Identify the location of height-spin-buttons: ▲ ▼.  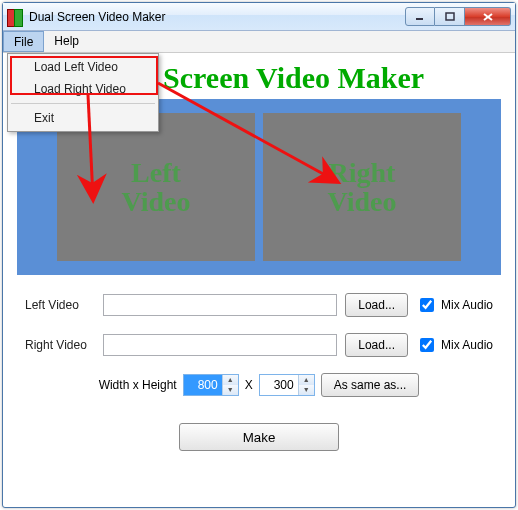
(306, 385).